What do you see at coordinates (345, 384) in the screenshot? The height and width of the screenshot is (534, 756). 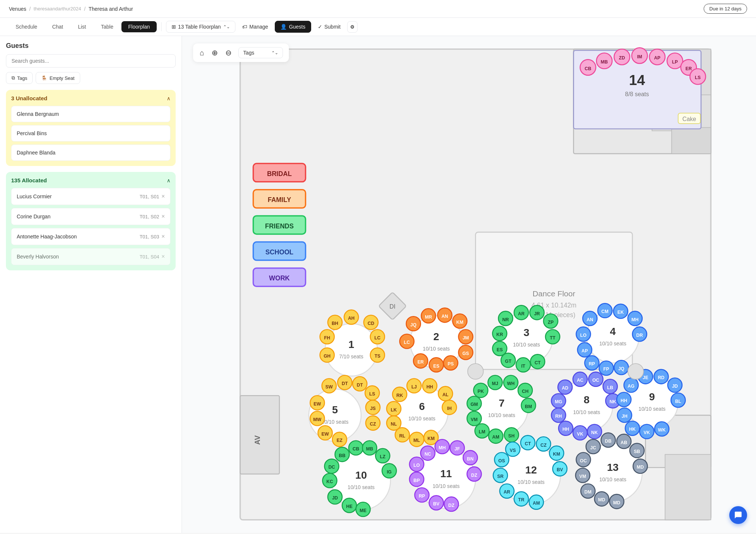 I see `svg-text: DT` at bounding box center [345, 384].